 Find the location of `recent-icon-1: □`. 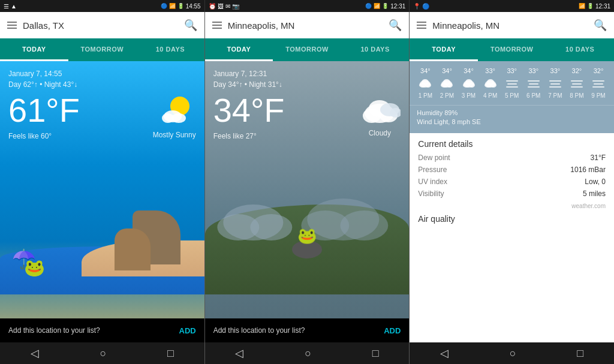

recent-icon-1: □ is located at coordinates (170, 354).